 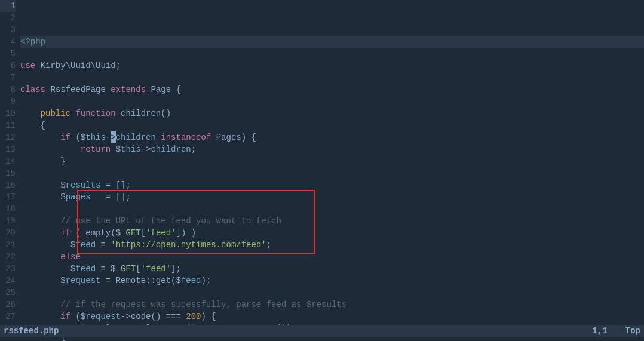 What do you see at coordinates (8, 257) in the screenshot?
I see `line-number: 22` at bounding box center [8, 257].